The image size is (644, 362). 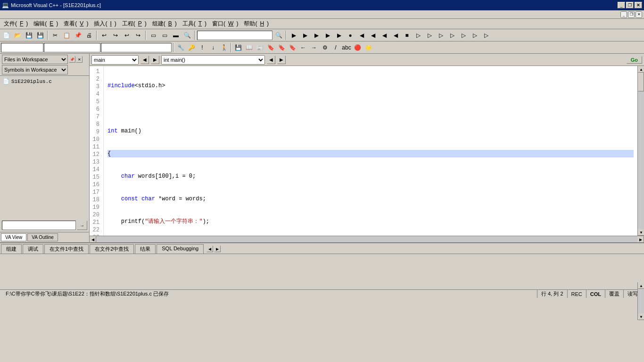 I want to click on nav-next-button: ▶, so click(x=155, y=60).